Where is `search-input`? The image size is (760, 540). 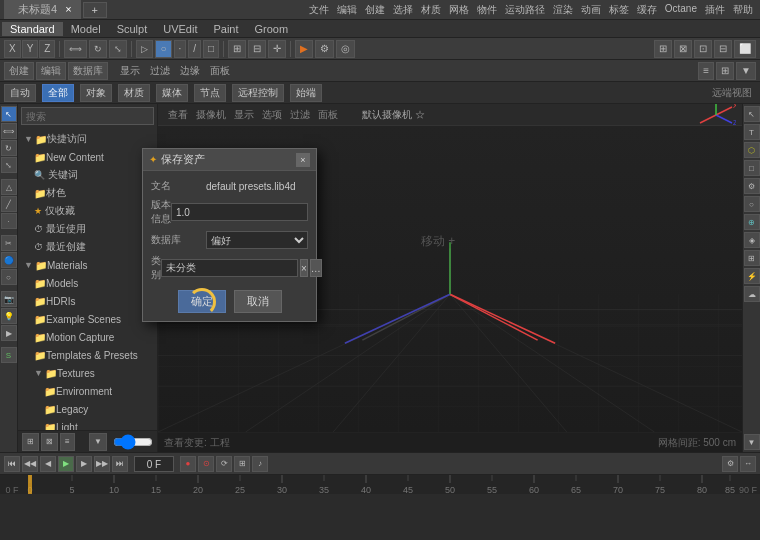 search-input is located at coordinates (88, 116).